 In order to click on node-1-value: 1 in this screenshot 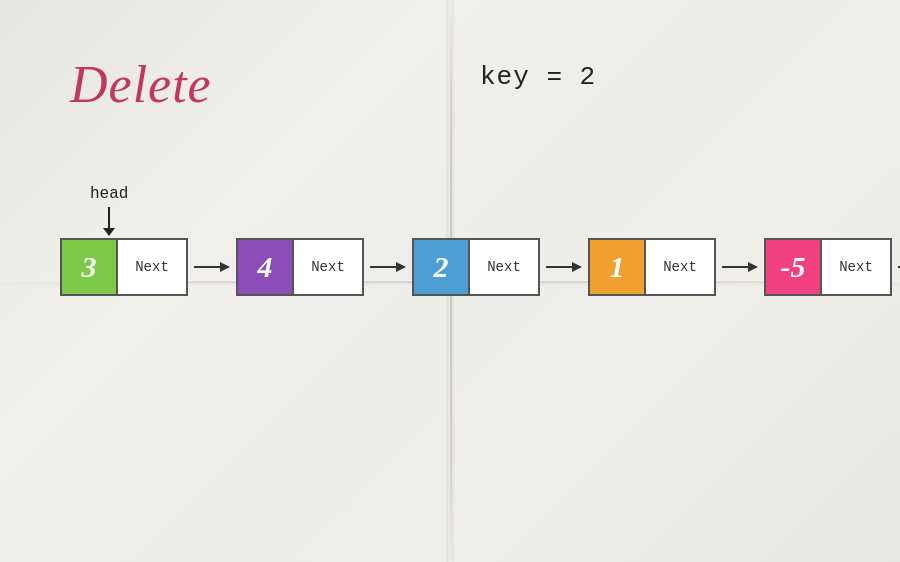, I will do `click(617, 267)`.